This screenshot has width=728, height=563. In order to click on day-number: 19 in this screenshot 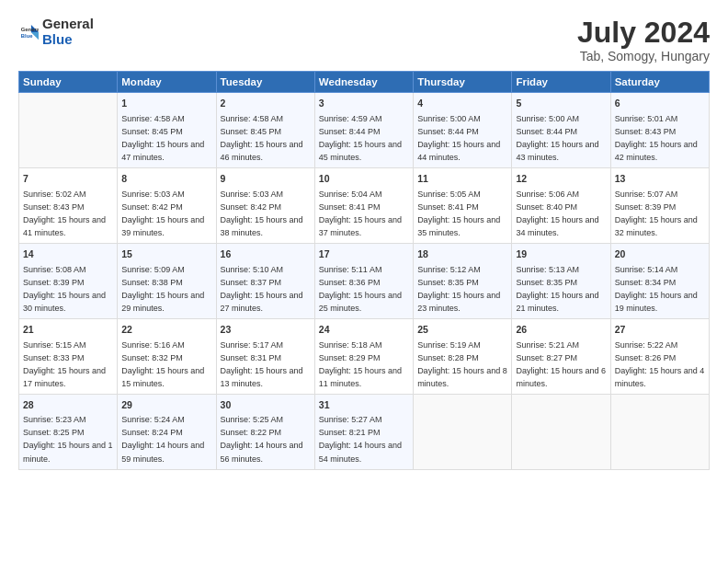, I will do `click(561, 254)`.